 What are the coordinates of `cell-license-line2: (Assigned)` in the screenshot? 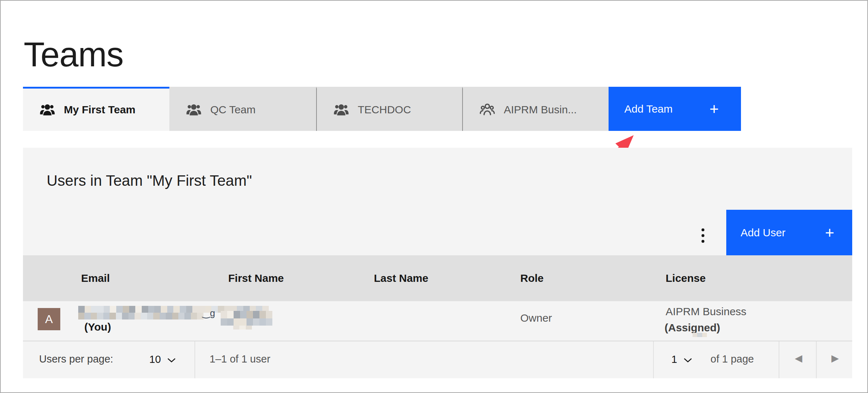 It's located at (693, 328).